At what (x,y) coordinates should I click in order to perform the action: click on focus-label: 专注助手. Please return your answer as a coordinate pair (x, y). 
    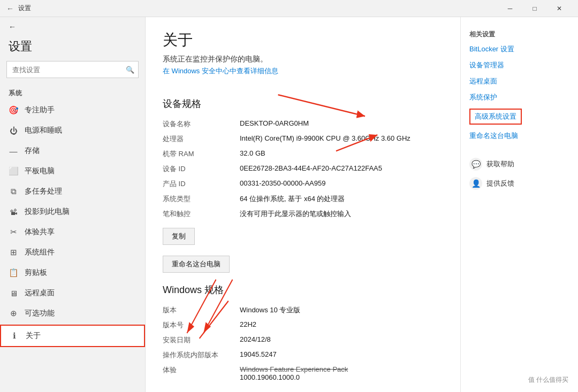
    Looking at the image, I should click on (40, 110).